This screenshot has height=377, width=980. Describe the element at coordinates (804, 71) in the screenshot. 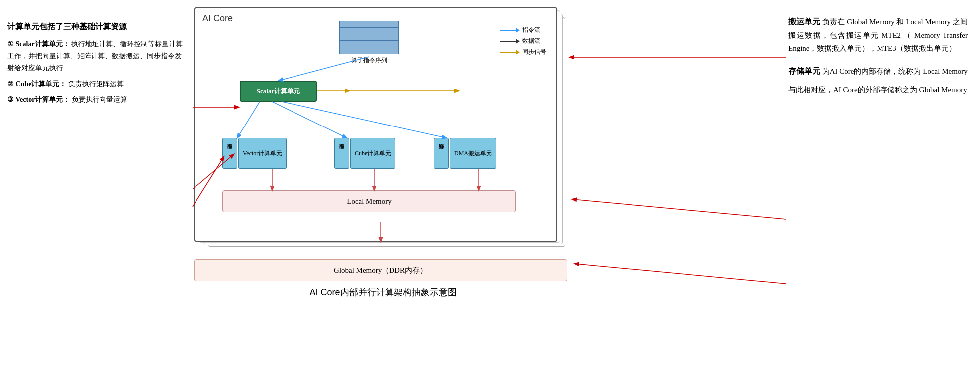

I see `right-section2-label: 存储单元` at that location.